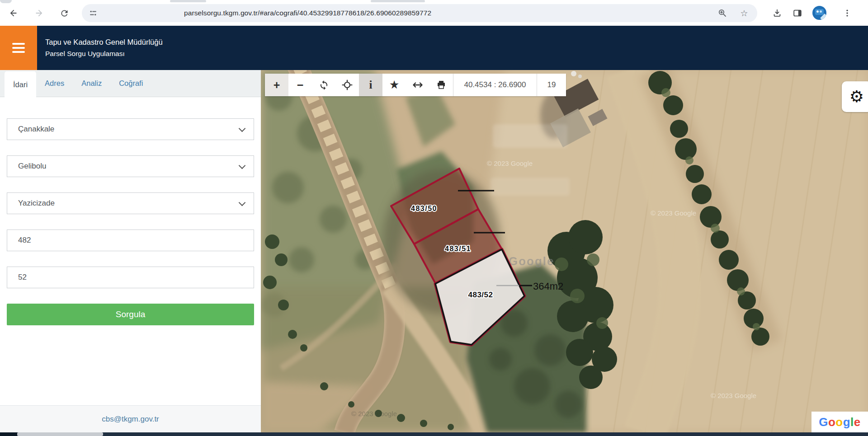 This screenshot has height=436, width=868. What do you see at coordinates (434, 48) in the screenshot?
I see `app-header: Tapu ve Kadastro Genel Müdürlüğü Parsel …` at bounding box center [434, 48].